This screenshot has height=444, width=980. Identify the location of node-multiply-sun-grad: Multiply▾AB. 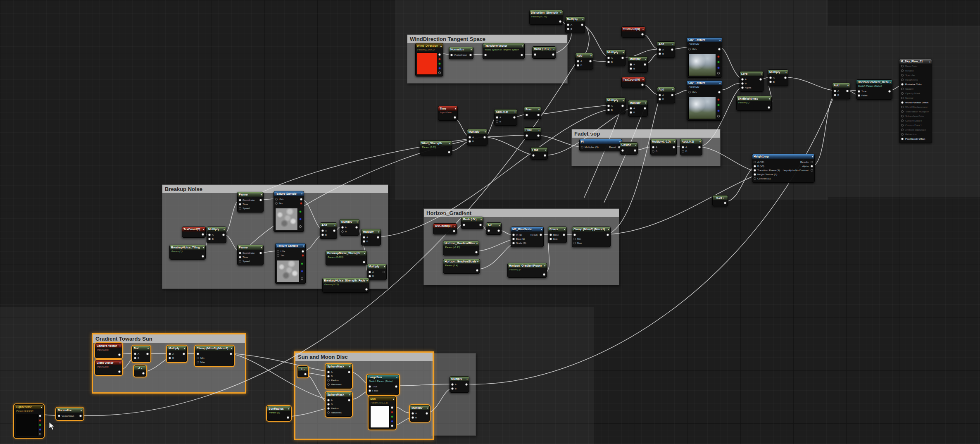
(177, 354).